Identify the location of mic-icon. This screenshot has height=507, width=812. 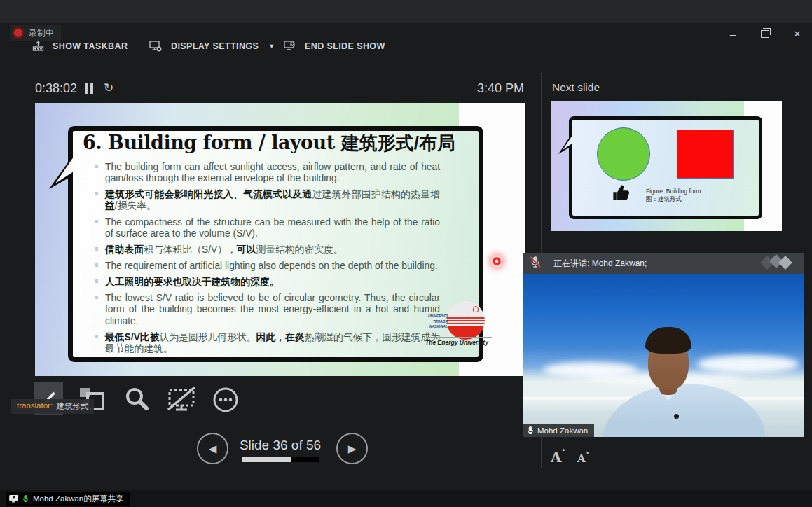
(530, 430).